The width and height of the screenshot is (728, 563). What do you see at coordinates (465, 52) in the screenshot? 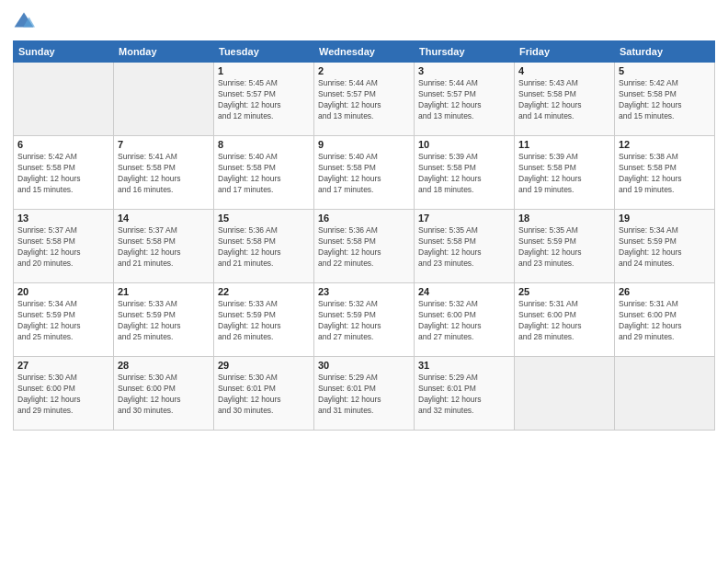
I see `weekday-header-cell: Thursday` at bounding box center [465, 52].